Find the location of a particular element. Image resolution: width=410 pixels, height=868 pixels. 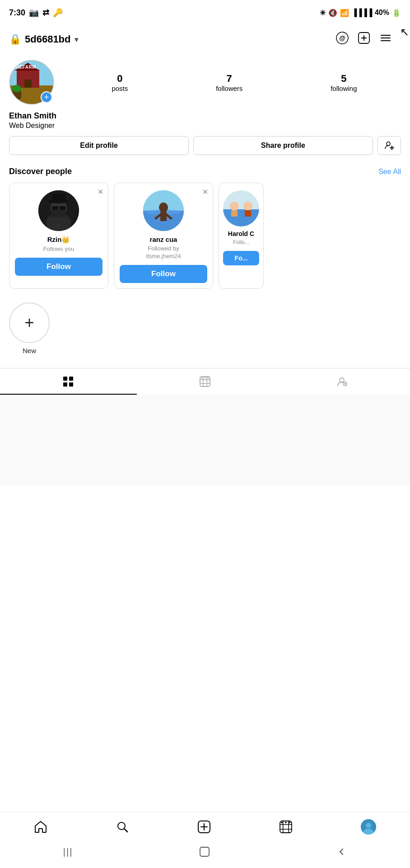

new-story: + New is located at coordinates (29, 328).